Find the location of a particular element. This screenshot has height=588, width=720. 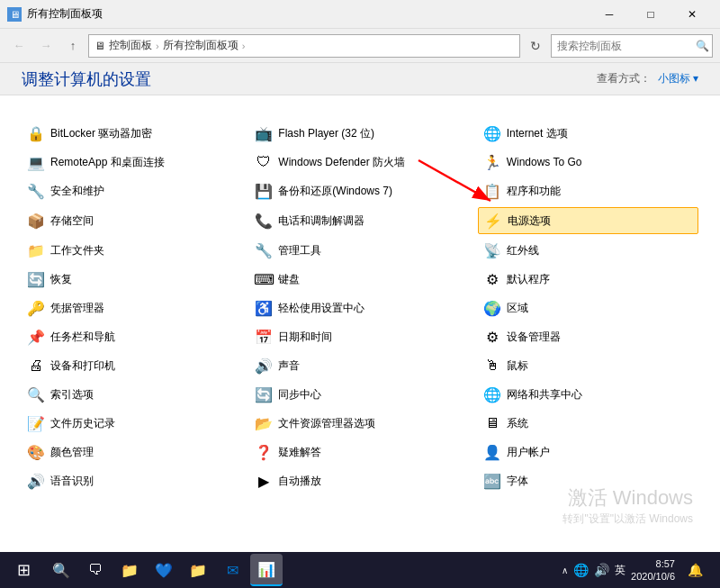

item-icon: 🖱 is located at coordinates (492, 366).